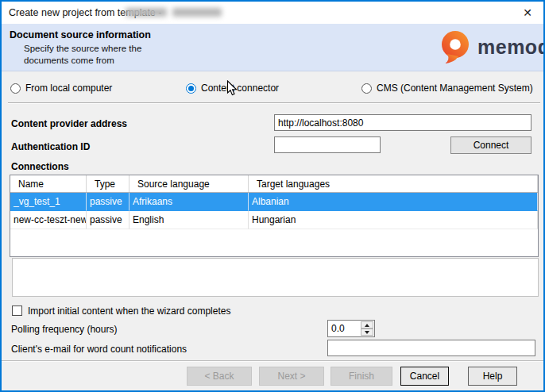 The image size is (545, 392). What do you see at coordinates (189, 184) in the screenshot?
I see `column-header-source-language: Source language` at bounding box center [189, 184].